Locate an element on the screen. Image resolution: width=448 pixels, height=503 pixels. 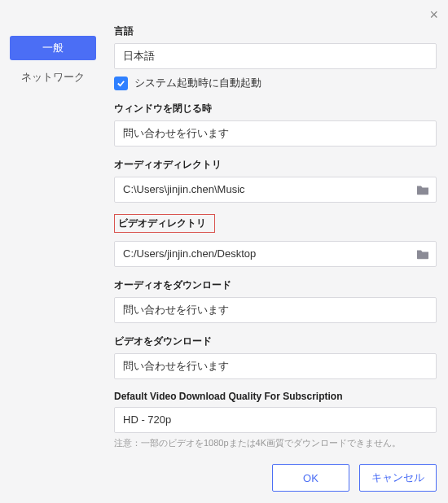
quality-note: 注意：一部のビデオを1080pまたは4K画質でダウンロードできません。 is located at coordinates (275, 443).